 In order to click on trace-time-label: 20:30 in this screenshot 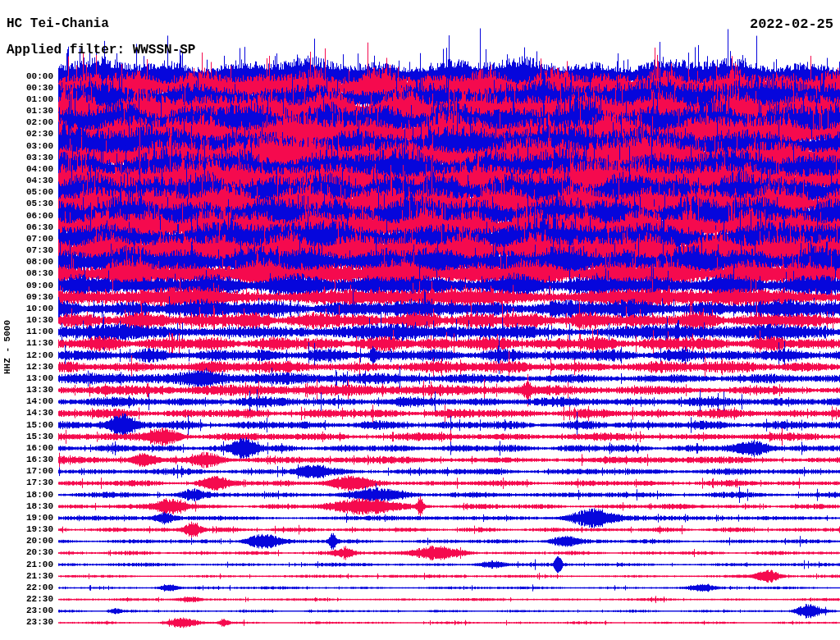, I will do `click(26, 552)`.